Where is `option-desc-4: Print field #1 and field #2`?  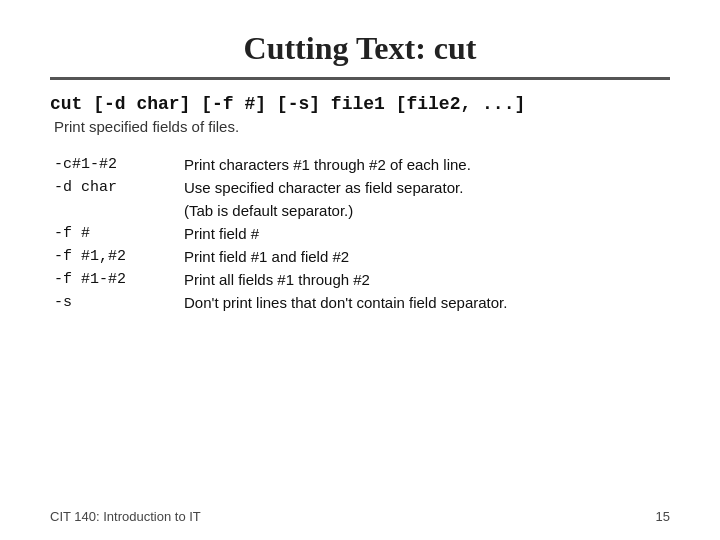 option-desc-4: Print field #1 and field #2 is located at coordinates (427, 256).